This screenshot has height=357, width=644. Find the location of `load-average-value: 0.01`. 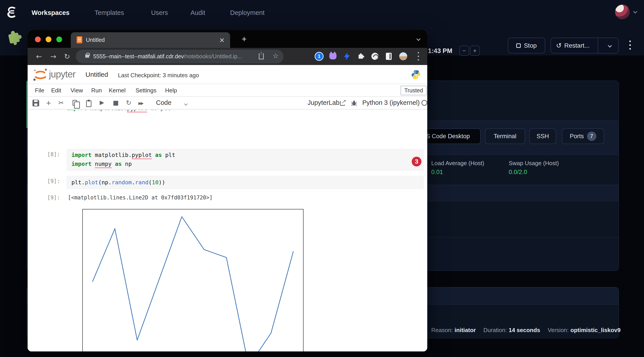

load-average-value: 0.01 is located at coordinates (437, 172).